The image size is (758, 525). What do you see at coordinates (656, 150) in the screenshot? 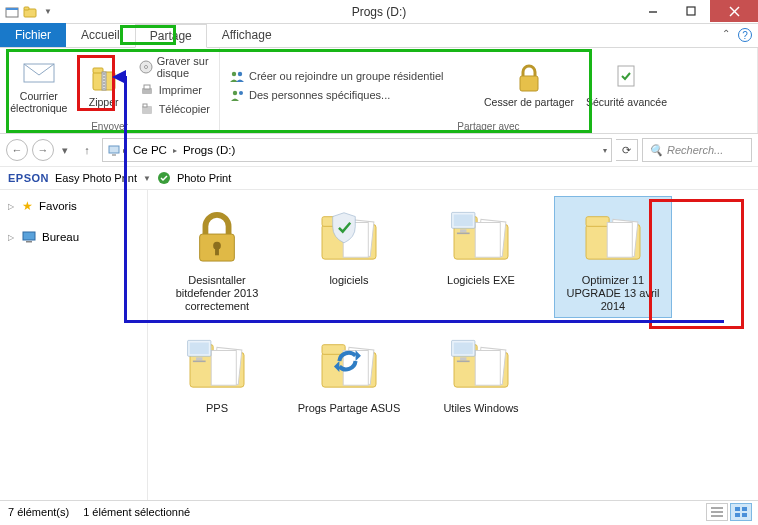
I see `search-icon: 🔍` at bounding box center [656, 150].